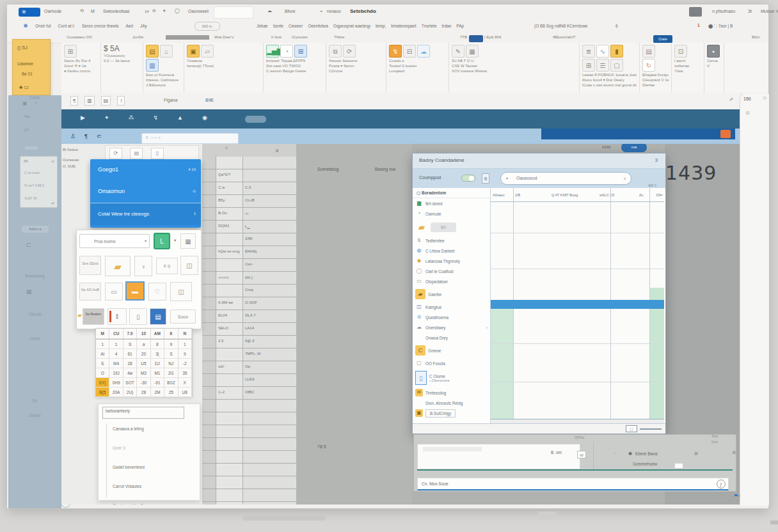 The height and width of the screenshot is (532, 778). Describe the element at coordinates (158, 317) in the screenshot. I see `blue-tile-icon: ▤` at that location.